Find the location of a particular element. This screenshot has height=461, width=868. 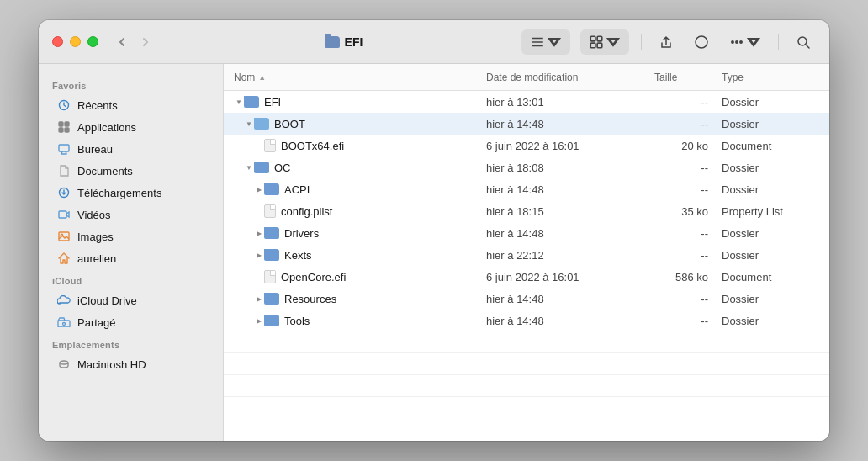

share-button is located at coordinates (666, 42).